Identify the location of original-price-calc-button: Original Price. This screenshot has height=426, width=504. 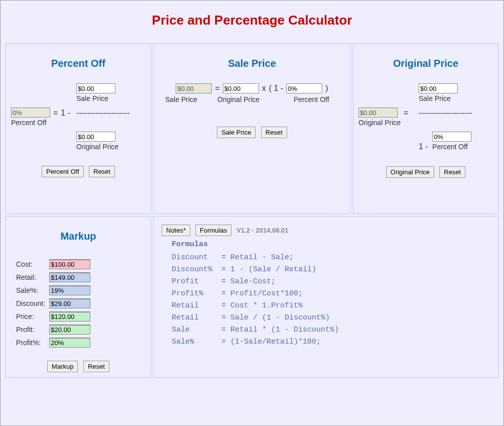
(410, 172).